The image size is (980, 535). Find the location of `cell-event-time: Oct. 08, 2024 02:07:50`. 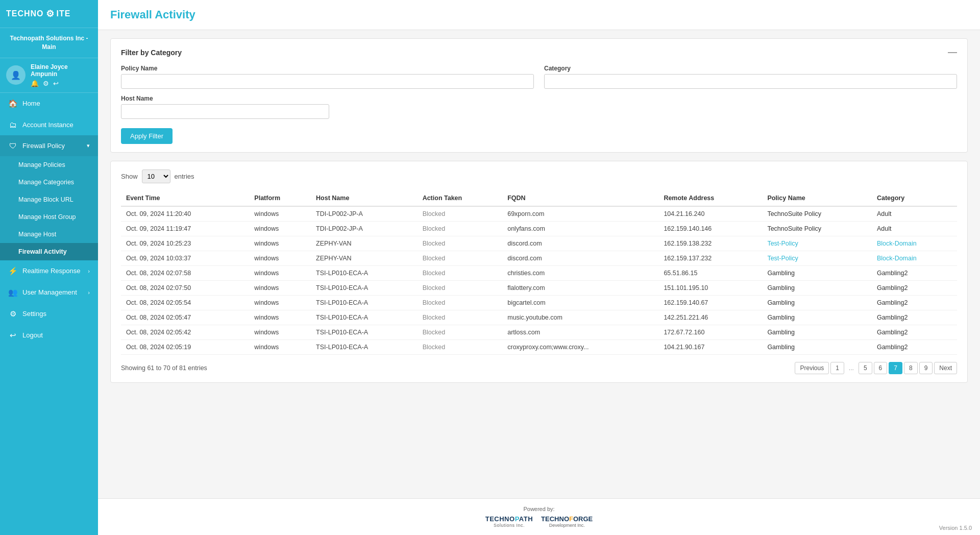

cell-event-time: Oct. 08, 2024 02:07:50 is located at coordinates (185, 288).